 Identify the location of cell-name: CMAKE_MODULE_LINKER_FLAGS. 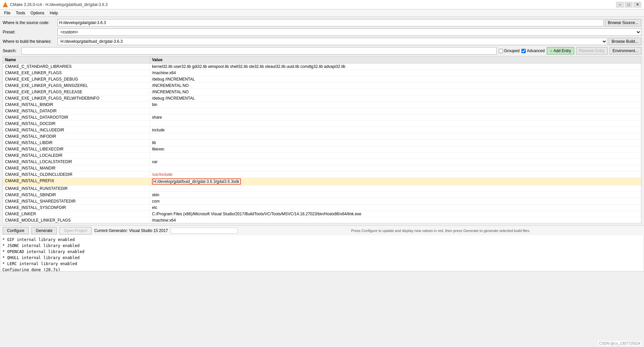
(76, 220).